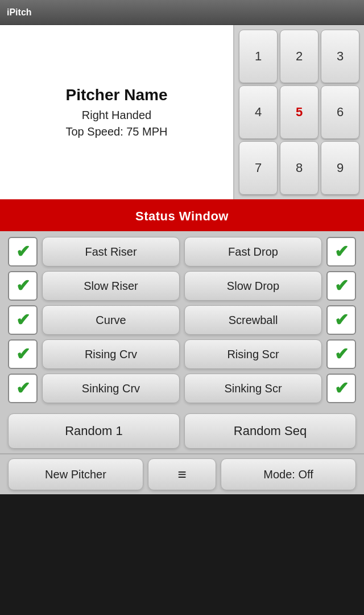 The image size is (364, 615). I want to click on pitch-row-0: ✔Fast RiserFast Drop✔, so click(182, 252).